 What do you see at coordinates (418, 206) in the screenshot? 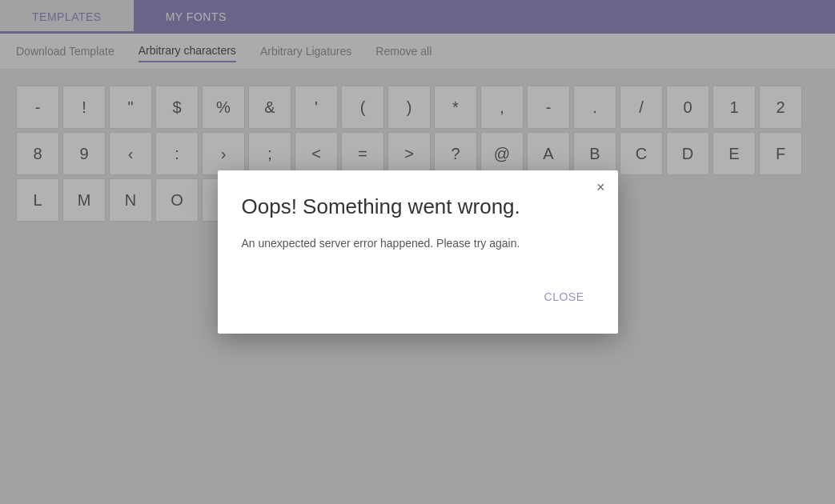
I see `dialog-title: Oops! Something went wrong.` at bounding box center [418, 206].